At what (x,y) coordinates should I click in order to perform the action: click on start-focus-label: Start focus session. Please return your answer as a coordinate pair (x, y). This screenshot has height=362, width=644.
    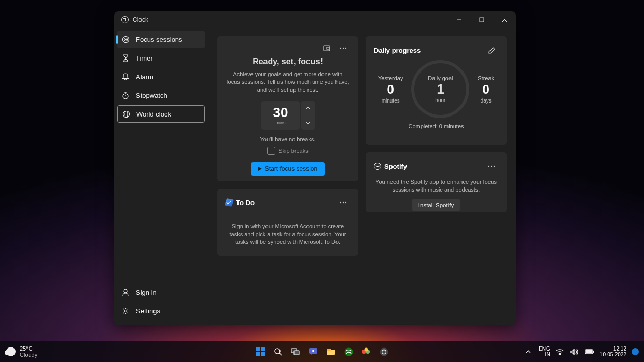
    Looking at the image, I should click on (291, 169).